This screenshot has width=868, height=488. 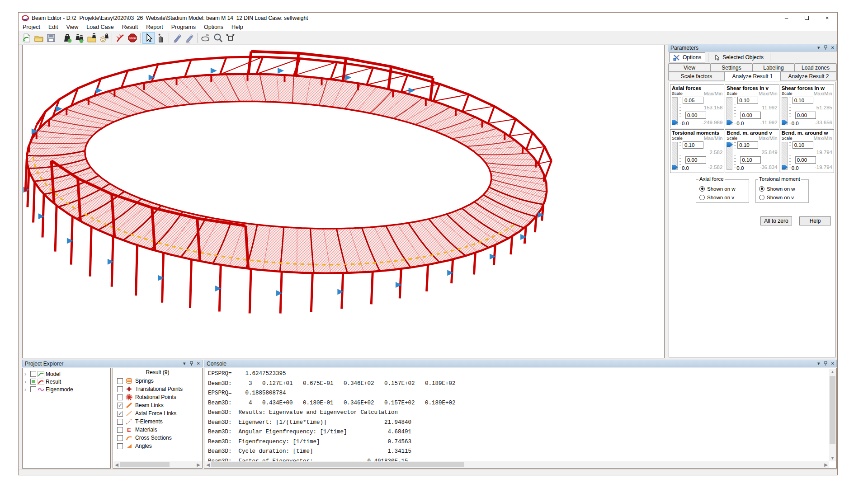 What do you see at coordinates (72, 27) in the screenshot?
I see `menu-view: View` at bounding box center [72, 27].